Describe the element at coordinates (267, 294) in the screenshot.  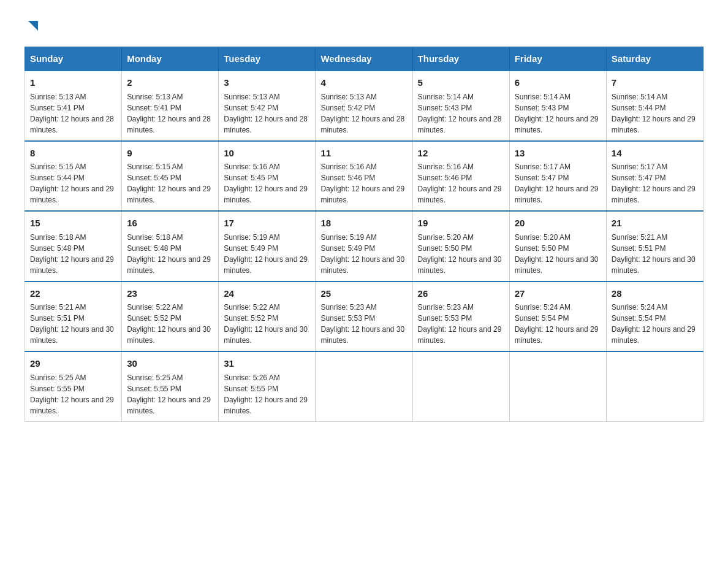
I see `day-number: 24` at that location.